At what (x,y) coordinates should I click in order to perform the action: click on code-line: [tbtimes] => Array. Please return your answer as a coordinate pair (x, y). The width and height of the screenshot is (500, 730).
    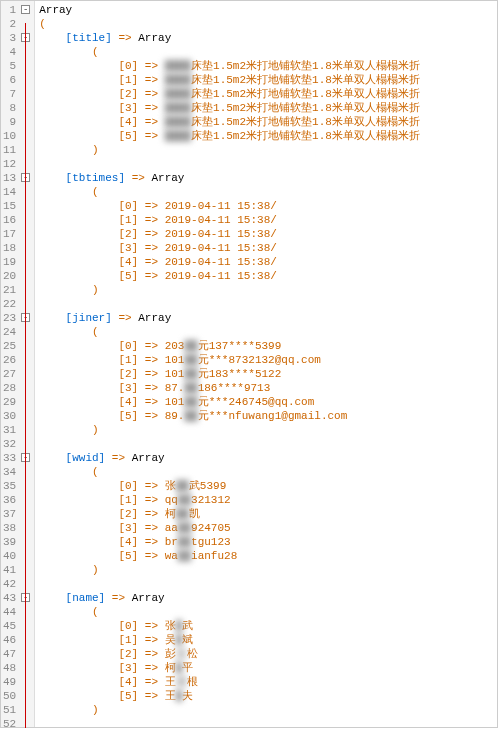
    Looking at the image, I should click on (268, 178).